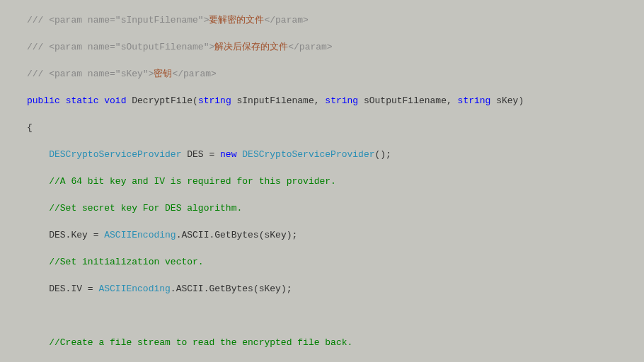  Describe the element at coordinates (335, 47) in the screenshot. I see `xml-doc-param2: /// <param name="sOutputFilename">解决后保存的…` at that location.